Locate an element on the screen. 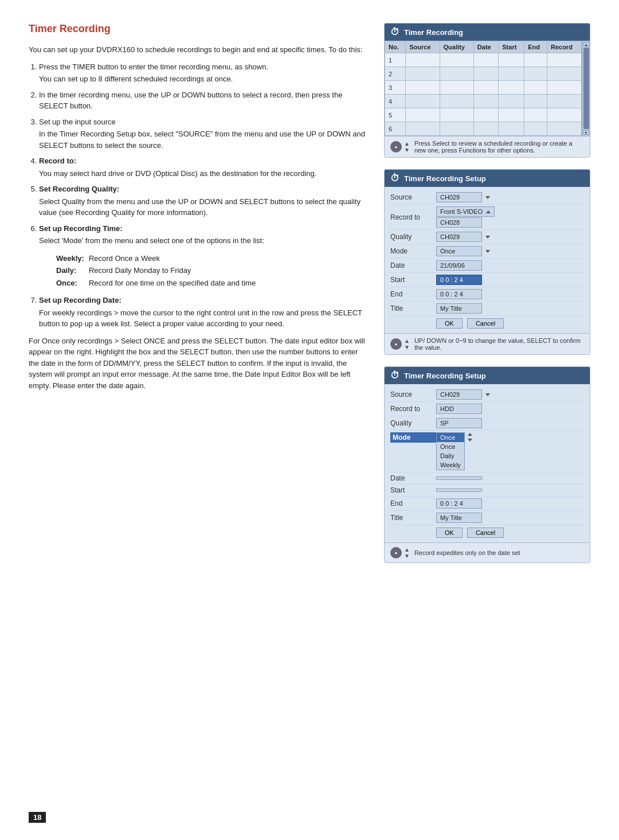  table-row: 1 is located at coordinates (484, 60).